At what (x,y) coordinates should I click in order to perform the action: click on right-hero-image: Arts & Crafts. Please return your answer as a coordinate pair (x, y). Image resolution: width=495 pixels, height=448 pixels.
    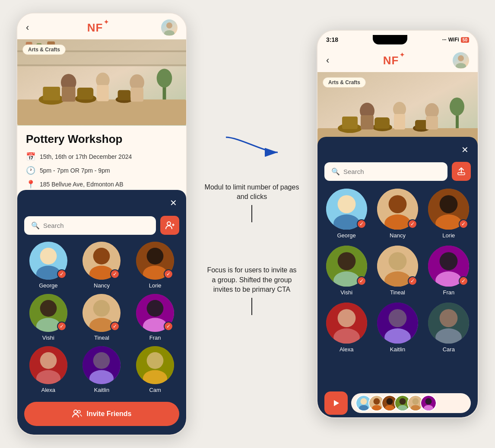
    Looking at the image, I should click on (397, 113).